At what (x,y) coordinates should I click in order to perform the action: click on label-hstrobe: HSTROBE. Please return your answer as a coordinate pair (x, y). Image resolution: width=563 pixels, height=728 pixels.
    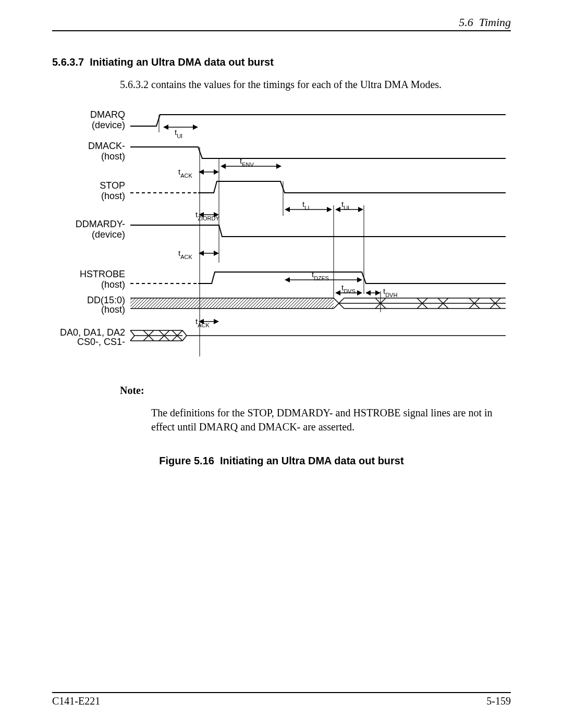
    Looking at the image, I should click on (102, 274).